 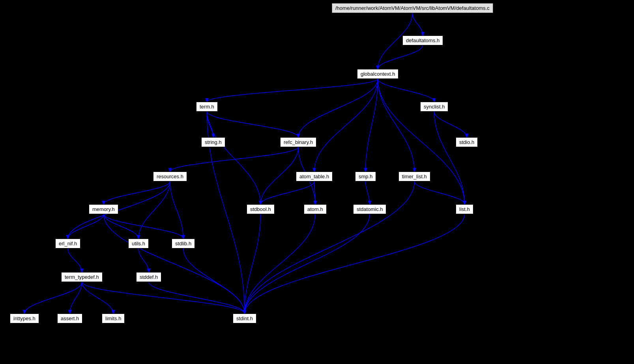 I want to click on arrow-timer_list_h-list_h, so click(x=439, y=193).